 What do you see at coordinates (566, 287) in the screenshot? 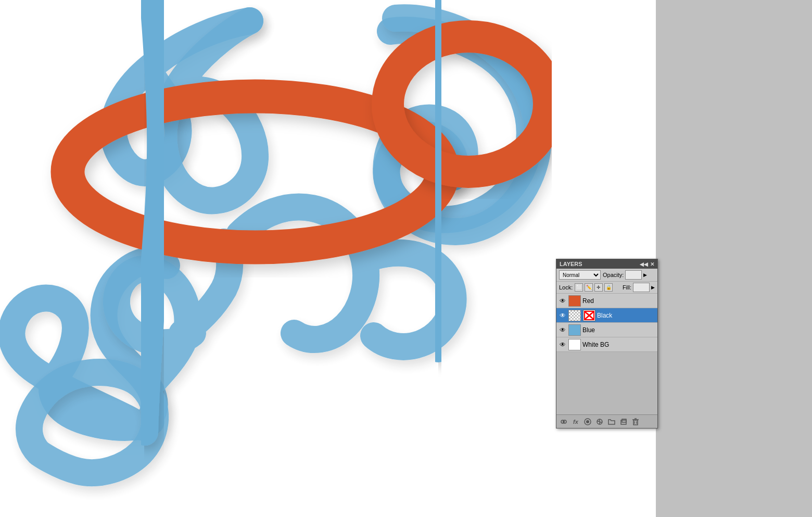
I see `lock-label: Lock:` at bounding box center [566, 287].